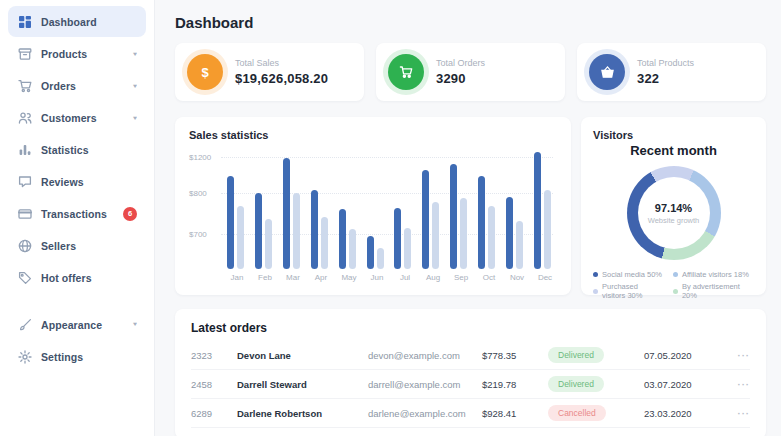  Describe the element at coordinates (425, 356) in the screenshot. I see `customer-email: devon@example.com` at that location.